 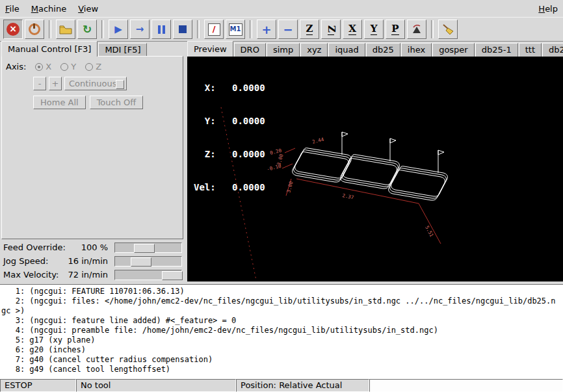 What do you see at coordinates (118, 29) in the screenshot?
I see `run-icon: ▶` at bounding box center [118, 29].